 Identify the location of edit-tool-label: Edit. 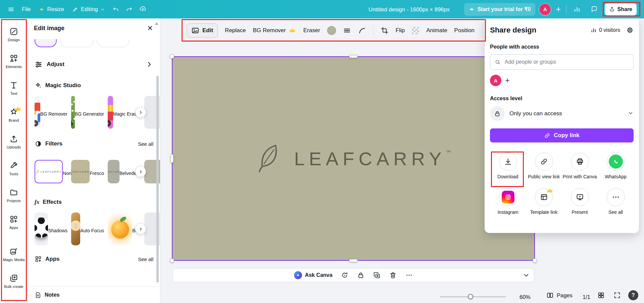
(208, 31).